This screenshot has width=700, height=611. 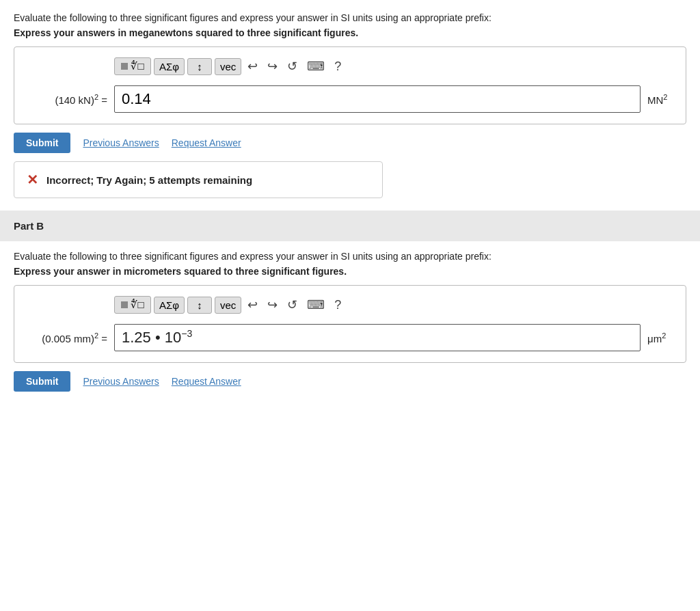 What do you see at coordinates (350, 271) in the screenshot?
I see `partb-bold-instruction: Express your answer in micrometers squar…` at bounding box center [350, 271].